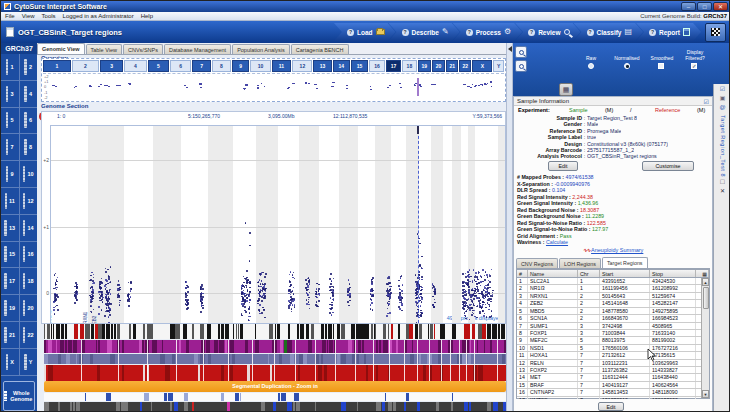 The image size is (730, 412). I want to click on step-describe-button: ?Describe✎, so click(424, 32).